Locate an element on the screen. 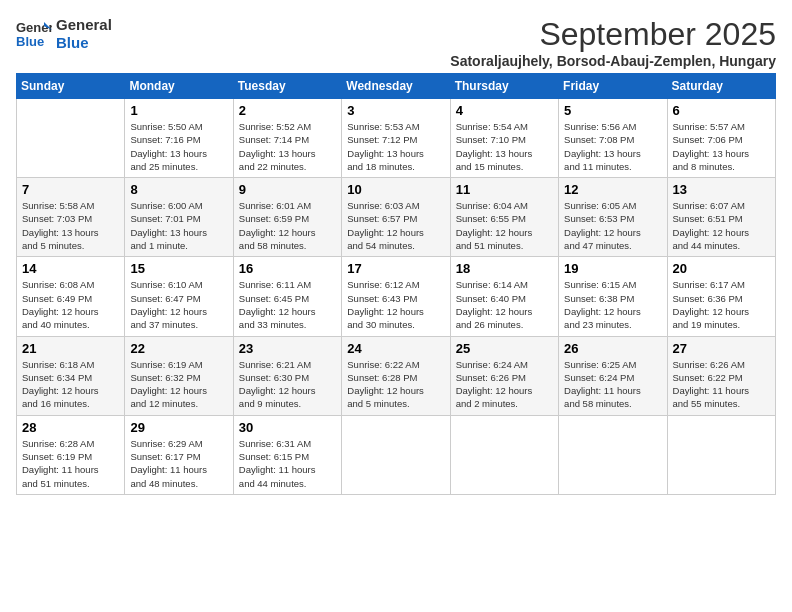  day-info: Sunrise: 6:00 AM Sunset: 7:01 PM Dayligh… is located at coordinates (178, 226).